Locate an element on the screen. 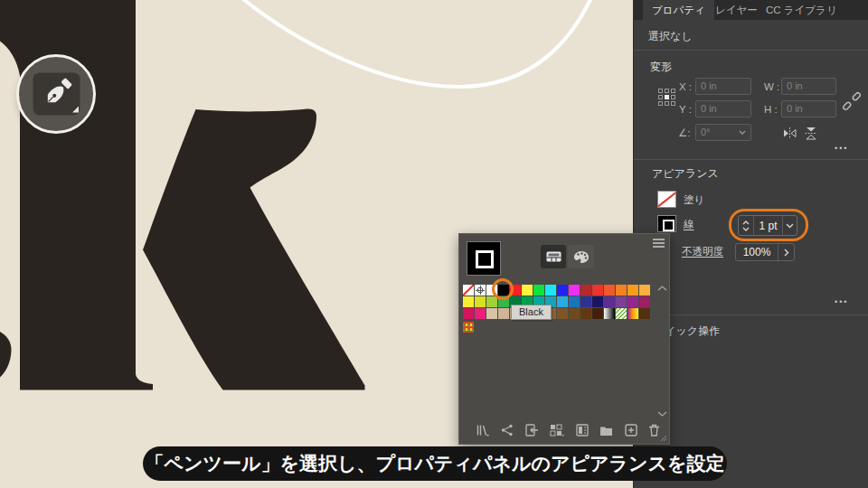 The height and width of the screenshot is (488, 868). fill-label: 塗り is located at coordinates (694, 201).